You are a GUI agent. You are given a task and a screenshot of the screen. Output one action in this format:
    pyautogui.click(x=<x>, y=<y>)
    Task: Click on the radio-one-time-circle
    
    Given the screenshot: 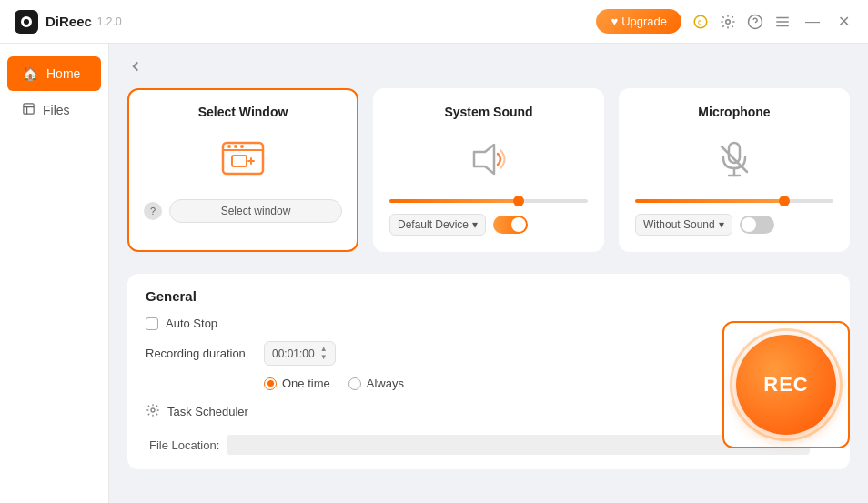 What is the action you would take?
    pyautogui.click(x=270, y=384)
    